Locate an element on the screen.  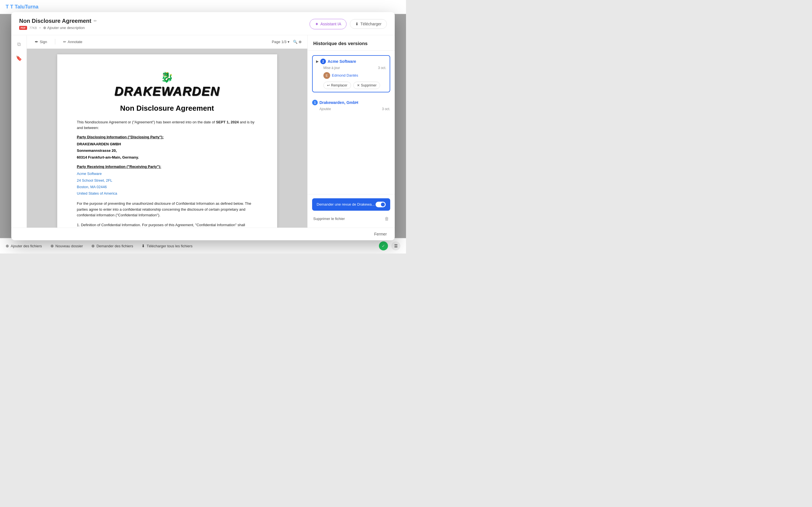
plus-icon-3: ⊕ is located at coordinates (93, 246).